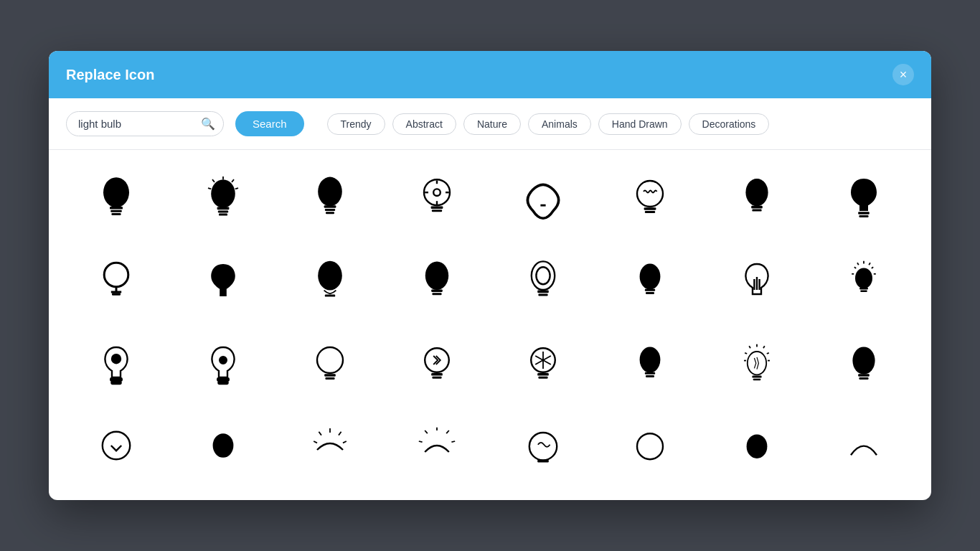 This screenshot has height=551, width=980. Describe the element at coordinates (492, 124) in the screenshot. I see `filter-nature: Nature` at that location.